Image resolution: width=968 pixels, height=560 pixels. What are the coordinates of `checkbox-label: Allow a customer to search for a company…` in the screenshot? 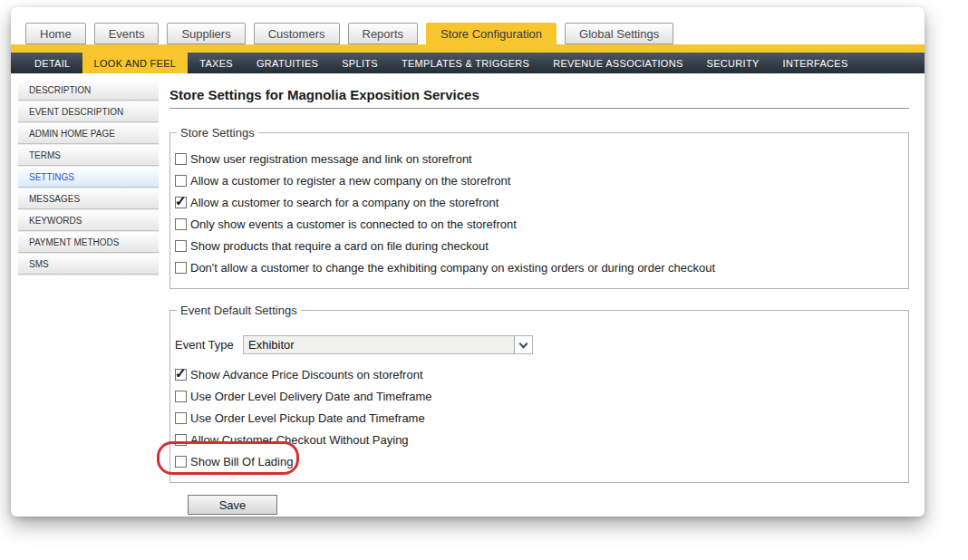 It's located at (344, 203).